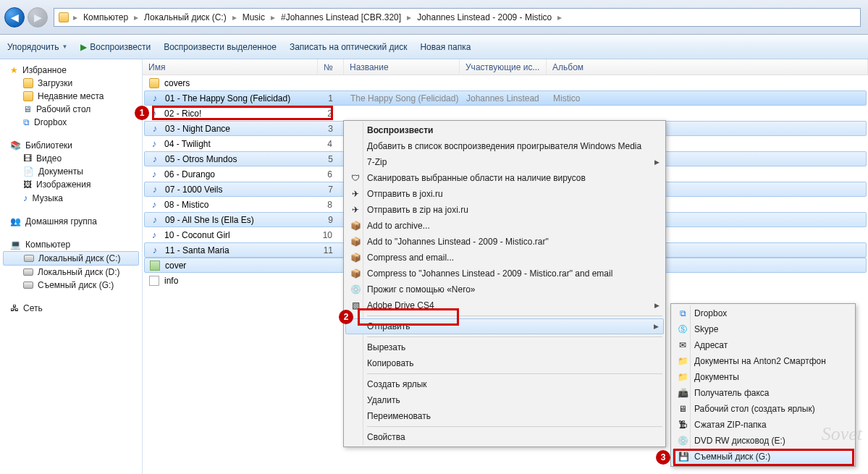 This screenshot has height=474, width=868. What do you see at coordinates (355, 289) in the screenshot?
I see `nero-icon: 💿` at bounding box center [355, 289].